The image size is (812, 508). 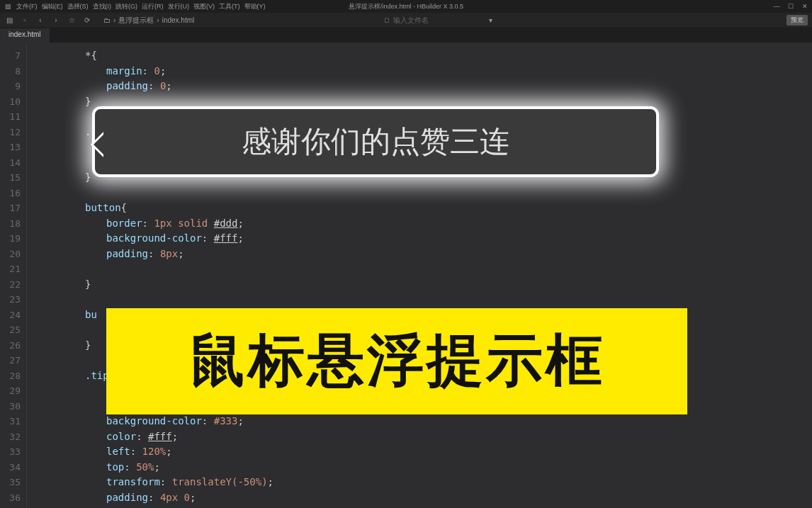 I want to click on funnel-icon: ▾, so click(x=490, y=20).